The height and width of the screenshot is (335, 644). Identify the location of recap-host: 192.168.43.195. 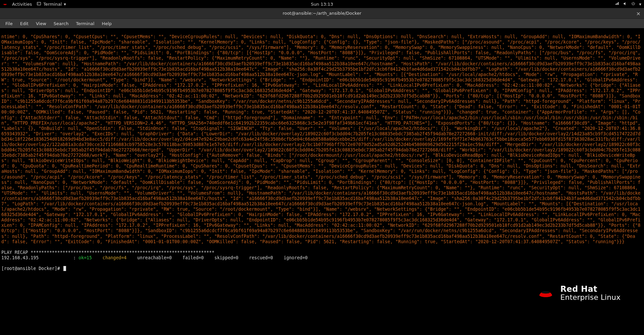
(20, 258).